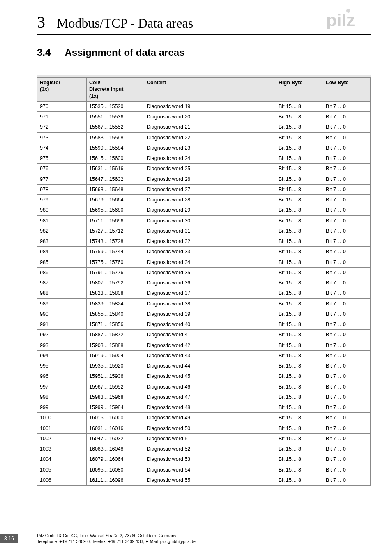  Describe the element at coordinates (210, 252) in the screenshot. I see `cell-content: Diagnostic word 33` at that location.